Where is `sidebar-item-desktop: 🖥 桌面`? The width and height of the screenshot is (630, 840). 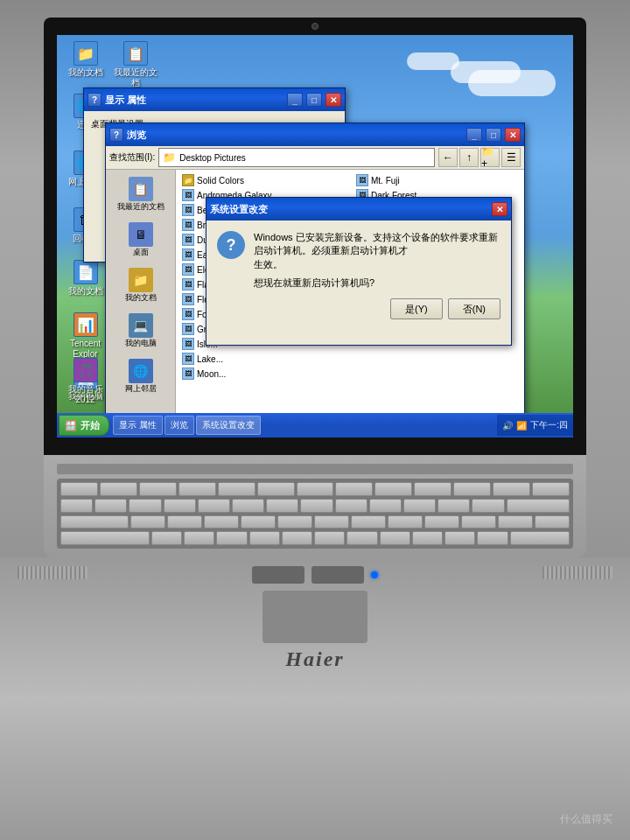 sidebar-item-desktop: 🖥 桌面 is located at coordinates (140, 240).